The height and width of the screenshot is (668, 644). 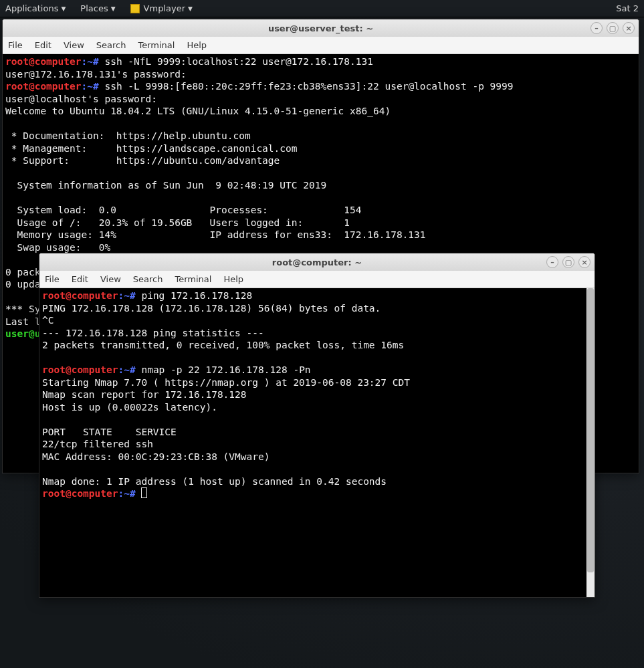 I want to click on vmplayer-icon, so click(x=135, y=9).